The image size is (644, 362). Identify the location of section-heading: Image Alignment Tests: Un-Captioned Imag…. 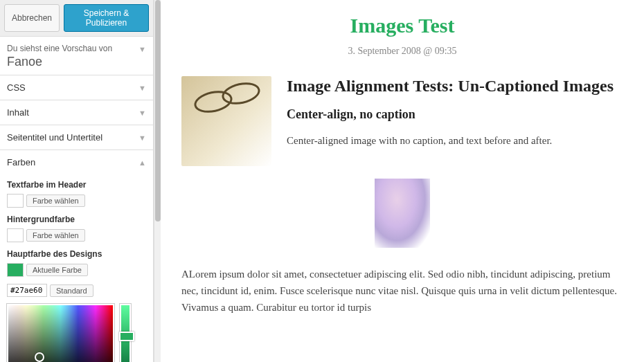
(450, 86).